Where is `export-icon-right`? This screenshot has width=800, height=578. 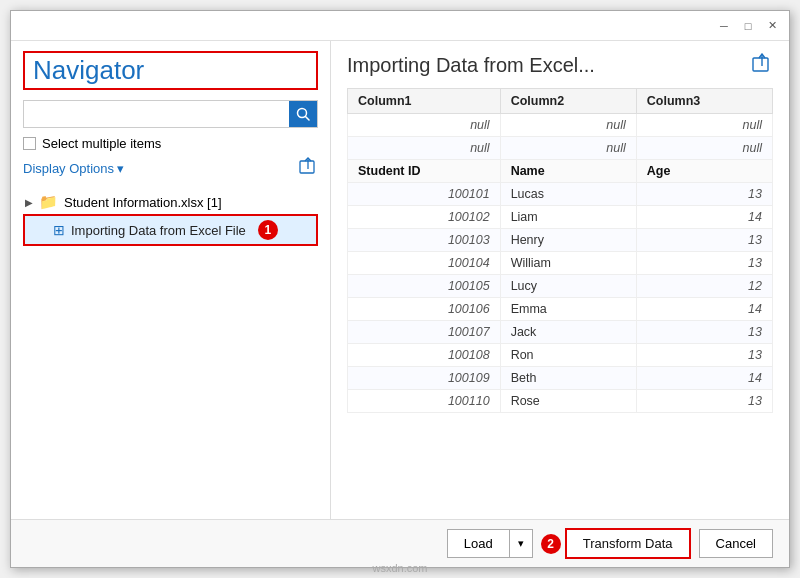 export-icon-right is located at coordinates (762, 66).